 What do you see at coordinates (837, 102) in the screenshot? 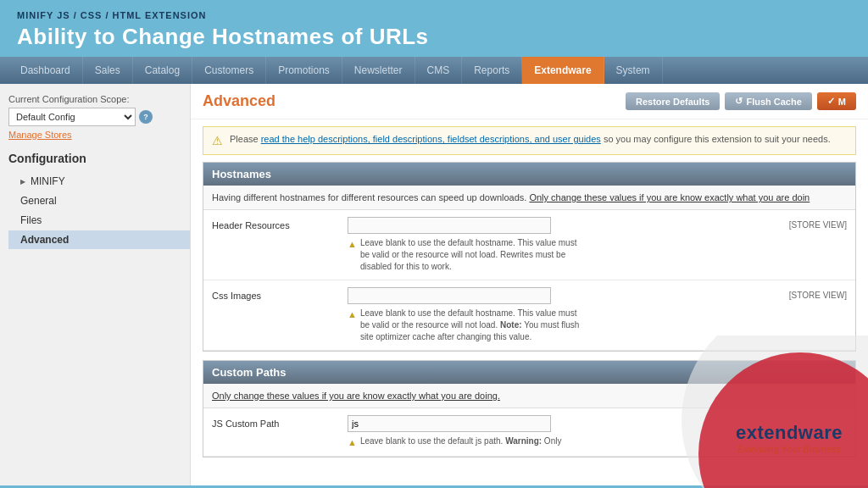
I see `save-button: ✓ M` at bounding box center [837, 102].